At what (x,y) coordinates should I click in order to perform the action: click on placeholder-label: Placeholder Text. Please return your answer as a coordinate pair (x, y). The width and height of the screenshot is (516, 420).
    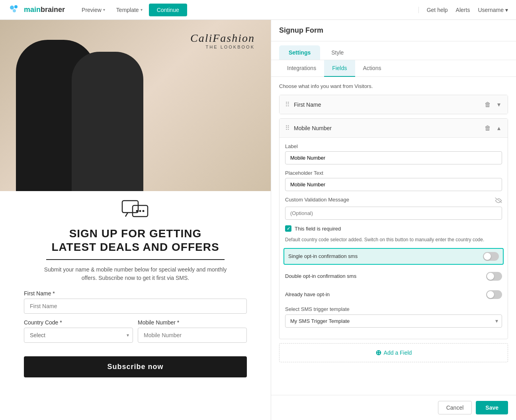
    Looking at the image, I should click on (393, 173).